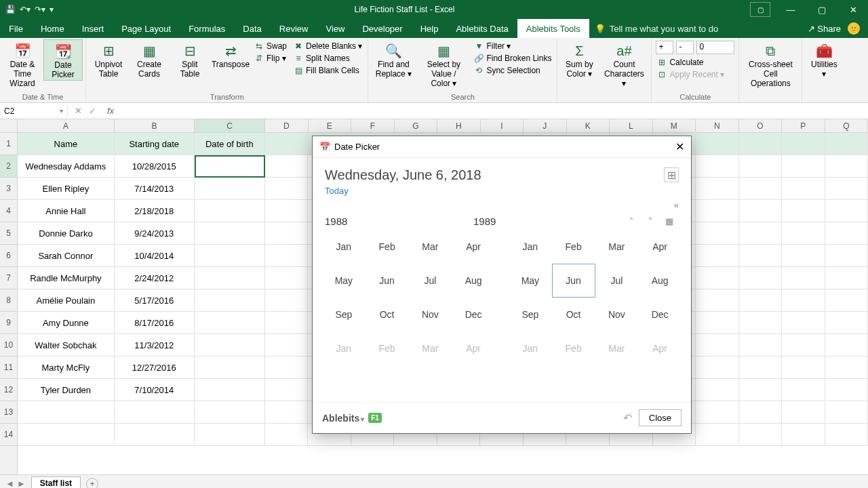  What do you see at coordinates (416, 126) in the screenshot?
I see `column-header: G` at bounding box center [416, 126].